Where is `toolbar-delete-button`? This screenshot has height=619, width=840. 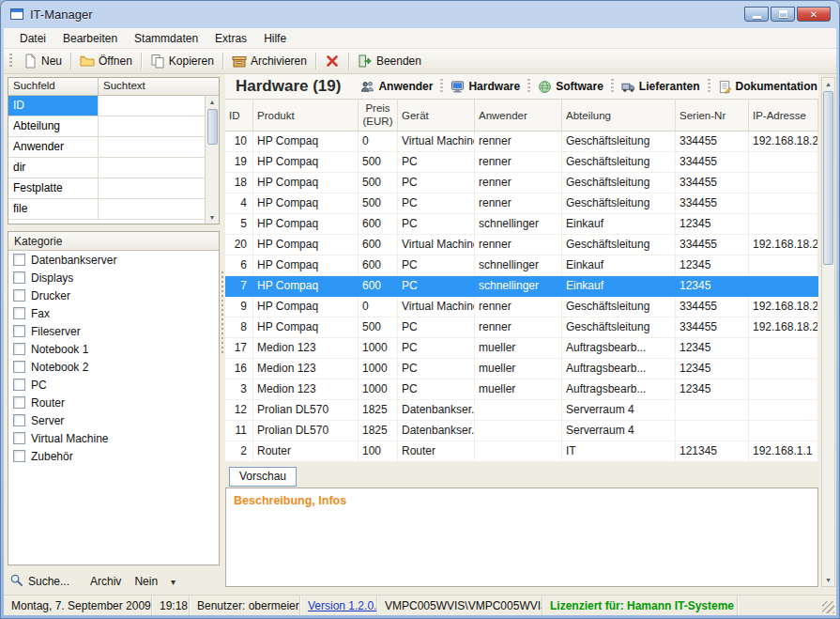 toolbar-delete-button is located at coordinates (332, 61).